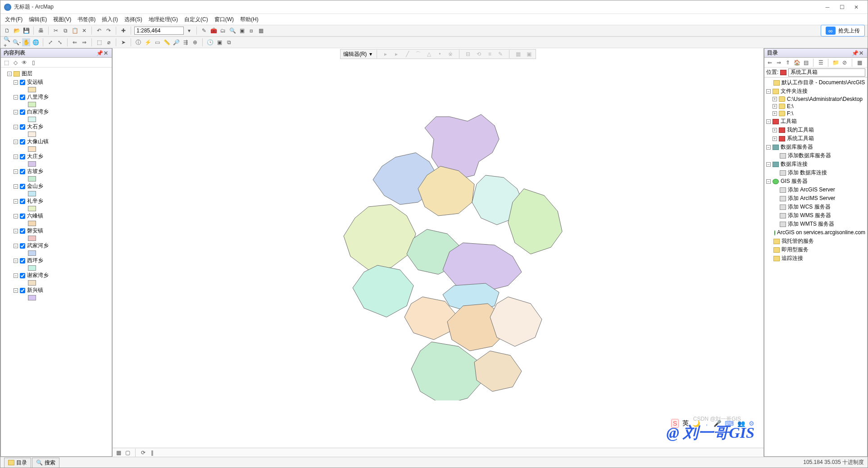  Describe the element at coordinates (717, 423) in the screenshot. I see `mic-icon: 🎤` at that location.